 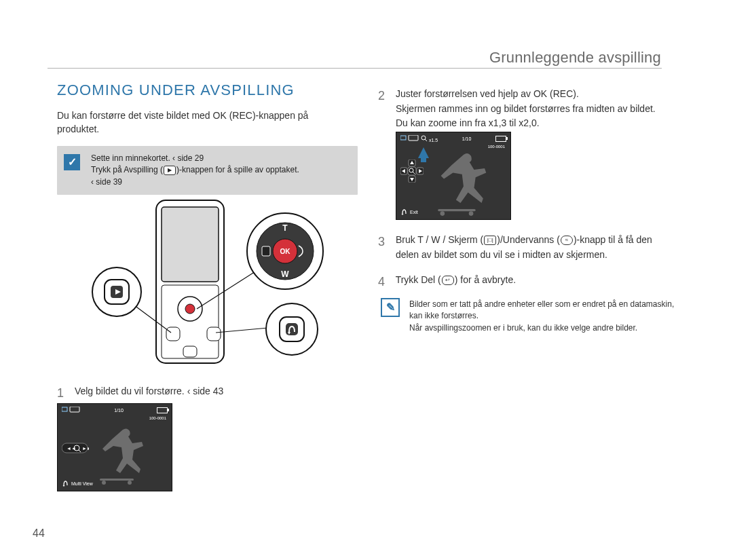 What do you see at coordinates (521, 109) in the screenshot?
I see `step-2: 2 Juster forstørrelsen ved hjelp av OK (…` at bounding box center [521, 109].